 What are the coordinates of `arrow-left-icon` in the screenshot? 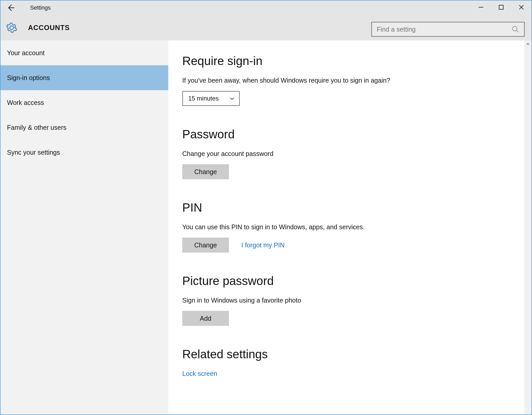 It's located at (11, 8).